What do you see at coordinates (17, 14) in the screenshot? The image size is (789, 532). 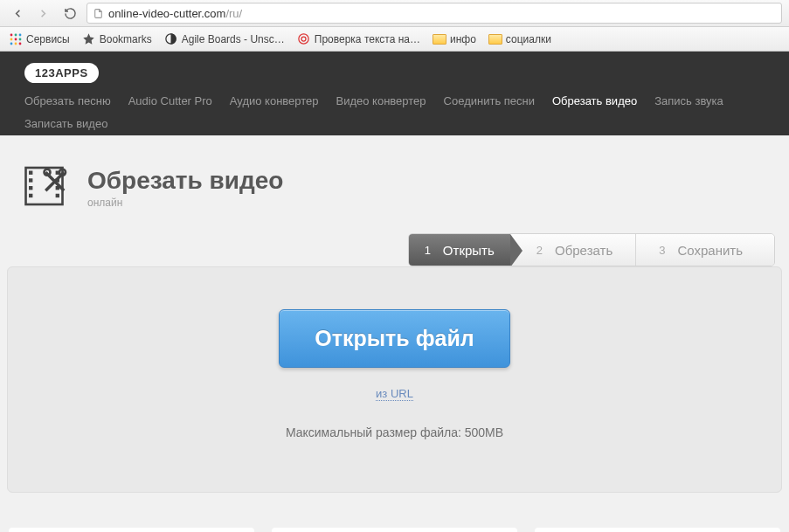 I see `back-button` at bounding box center [17, 14].